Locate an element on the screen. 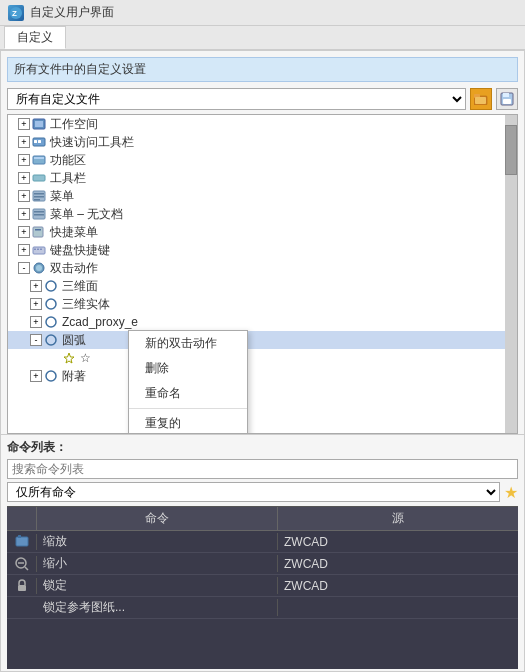 The image size is (525, 672). folder-icon-btn is located at coordinates (481, 99).